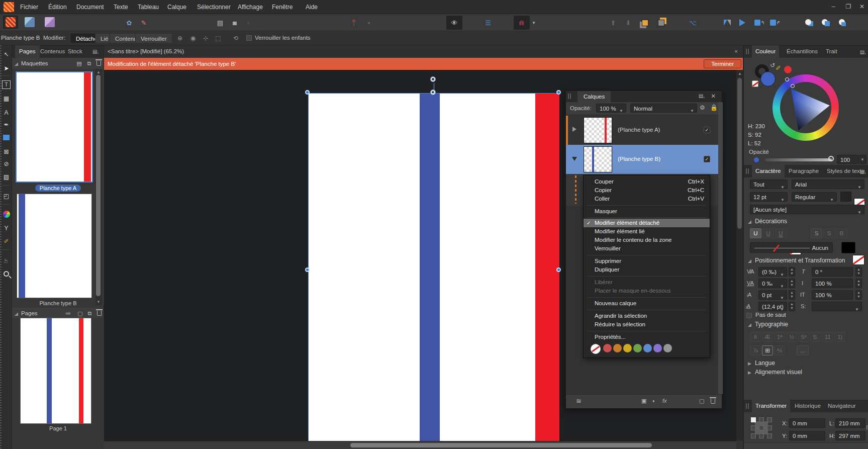  What do you see at coordinates (753, 428) in the screenshot?
I see `anchor-ml` at bounding box center [753, 428].